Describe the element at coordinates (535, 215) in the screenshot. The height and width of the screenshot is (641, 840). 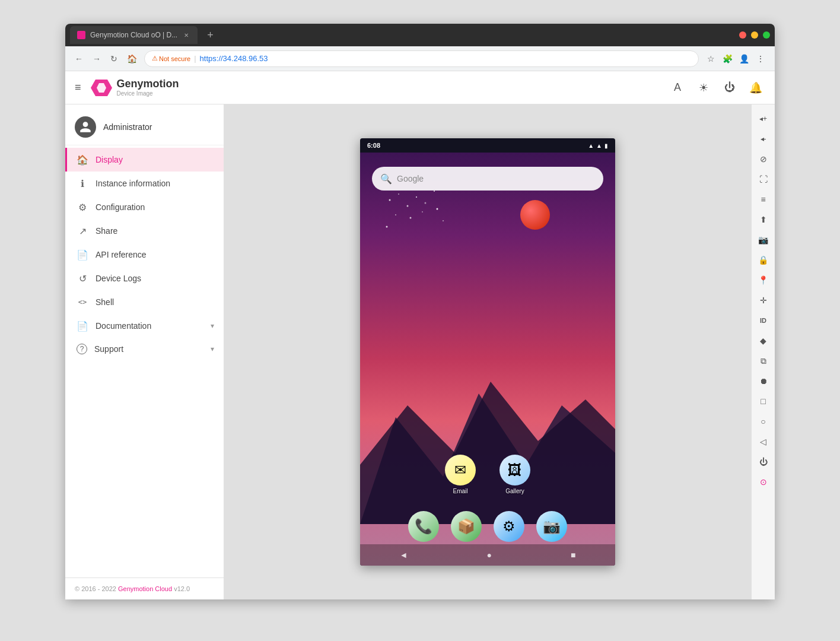
I see `planet-decoration` at that location.